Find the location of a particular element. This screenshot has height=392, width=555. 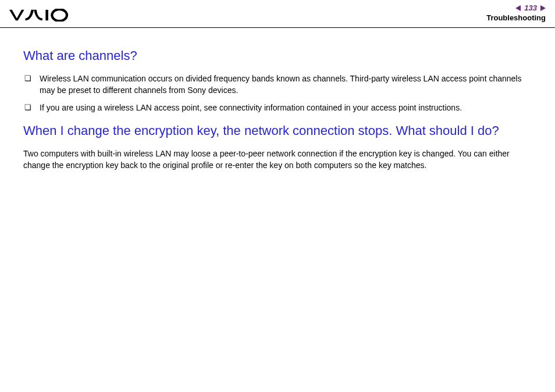

question-heading-channels: What are channels? is located at coordinates (278, 56).